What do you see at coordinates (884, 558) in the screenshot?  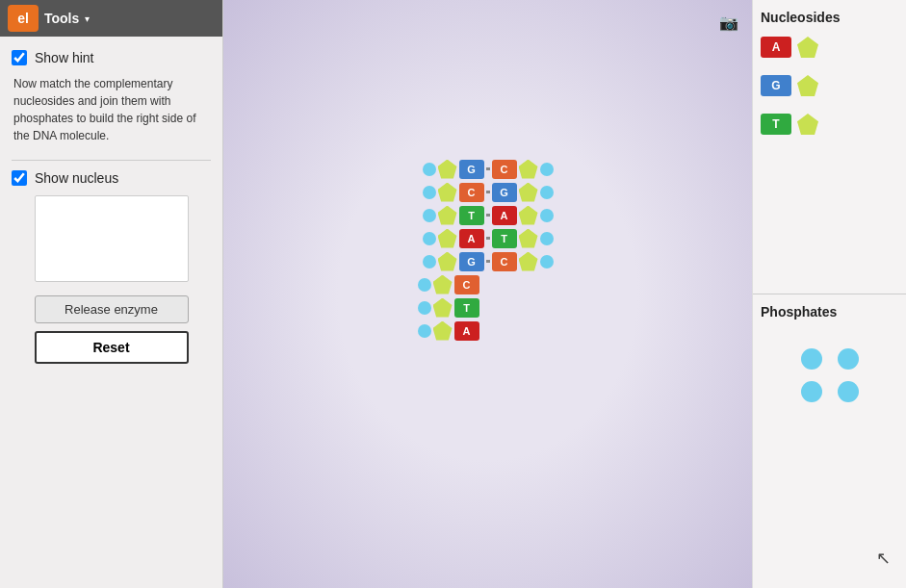 I see `cursor-indicator: ↖` at bounding box center [884, 558].